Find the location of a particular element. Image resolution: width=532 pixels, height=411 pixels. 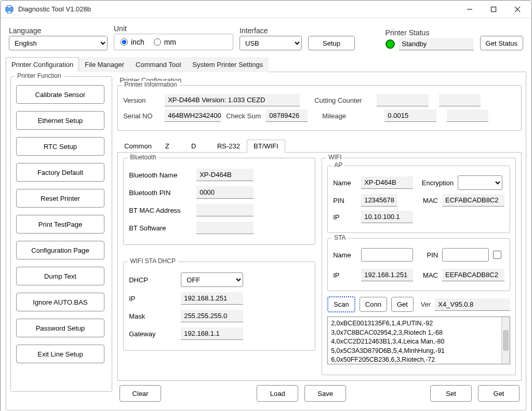

sta-ip-value: 192.168.1.251 is located at coordinates (387, 275).